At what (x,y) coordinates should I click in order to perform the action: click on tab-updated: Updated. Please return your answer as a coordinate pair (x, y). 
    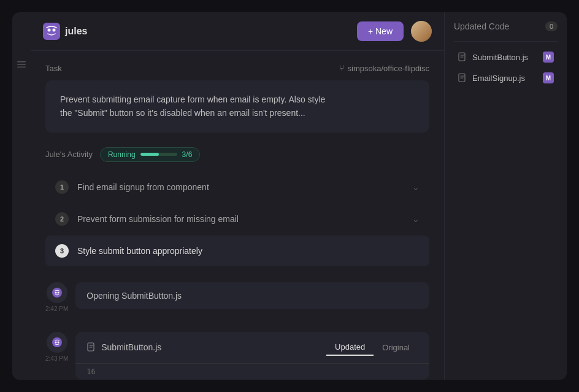
    Looking at the image, I should click on (350, 347).